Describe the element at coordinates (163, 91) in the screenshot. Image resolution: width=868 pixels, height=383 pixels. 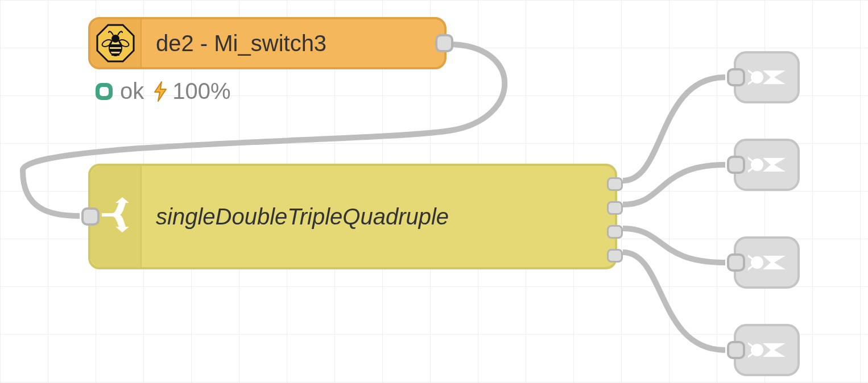
I see `zigbee-status-line: ok 100%` at that location.